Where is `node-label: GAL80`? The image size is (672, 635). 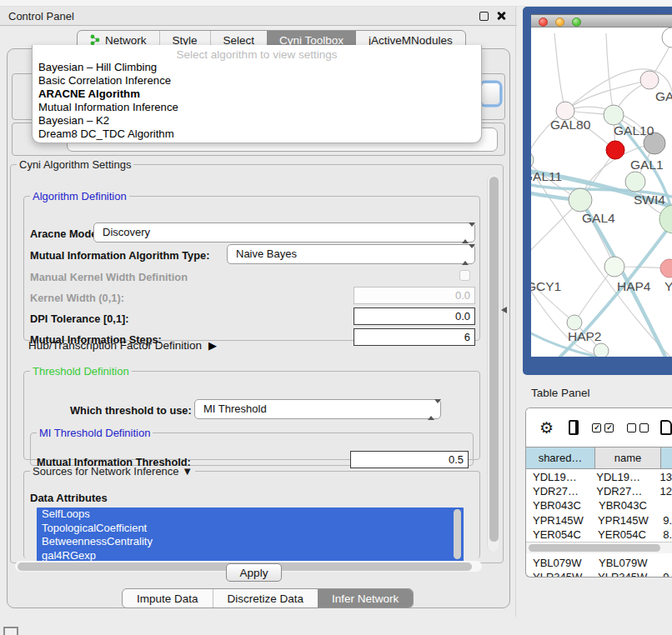
node-label: GAL80 is located at coordinates (570, 125).